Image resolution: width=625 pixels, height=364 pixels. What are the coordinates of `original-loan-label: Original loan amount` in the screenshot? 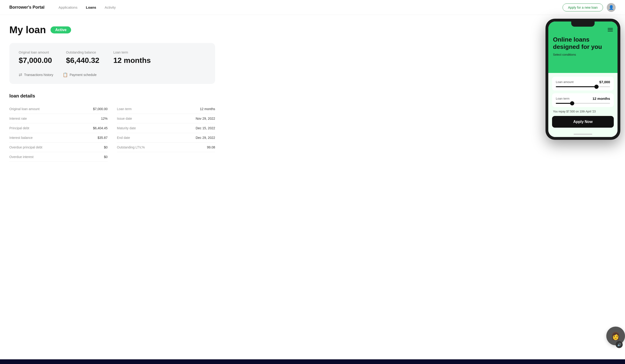 It's located at (35, 53).